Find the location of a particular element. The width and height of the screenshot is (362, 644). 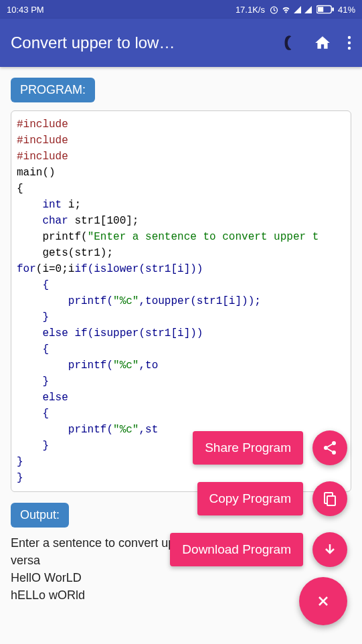

share-label: Share Program is located at coordinates (248, 448).